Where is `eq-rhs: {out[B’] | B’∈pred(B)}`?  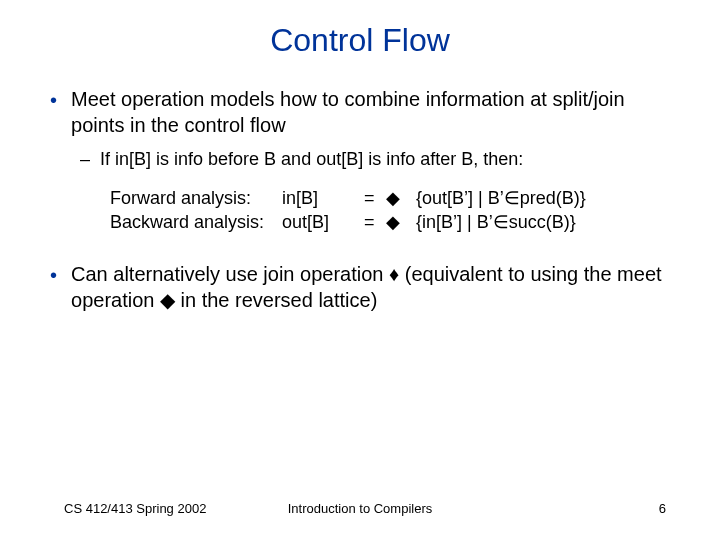 eq-rhs: {out[B’] | B’∈pred(B)} is located at coordinates (501, 198).